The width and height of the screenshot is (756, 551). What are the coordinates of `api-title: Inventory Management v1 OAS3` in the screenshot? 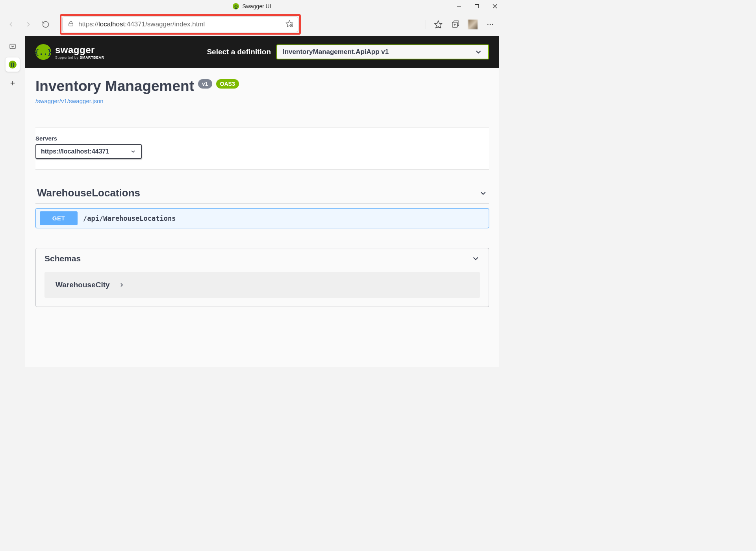 It's located at (262, 86).